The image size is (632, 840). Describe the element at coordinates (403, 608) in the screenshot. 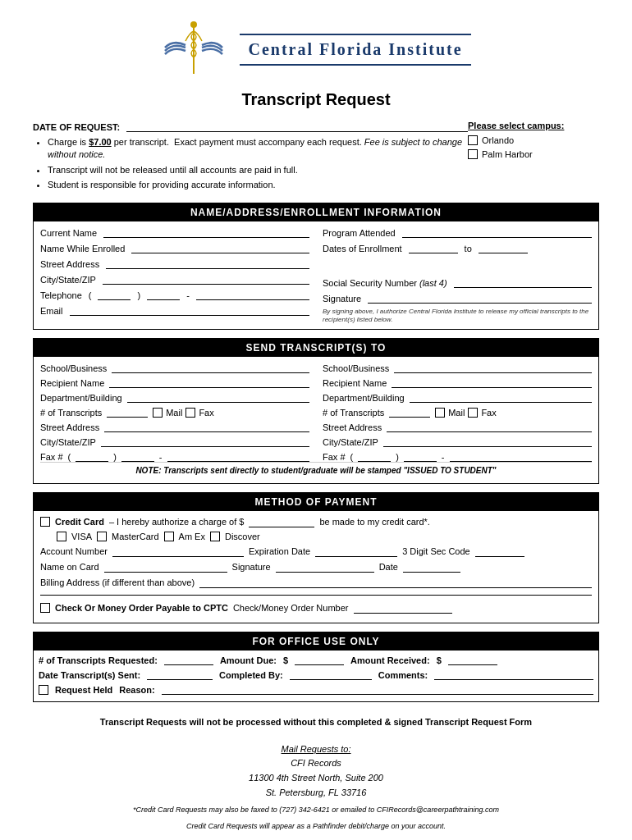

I see `check-number-input` at that location.